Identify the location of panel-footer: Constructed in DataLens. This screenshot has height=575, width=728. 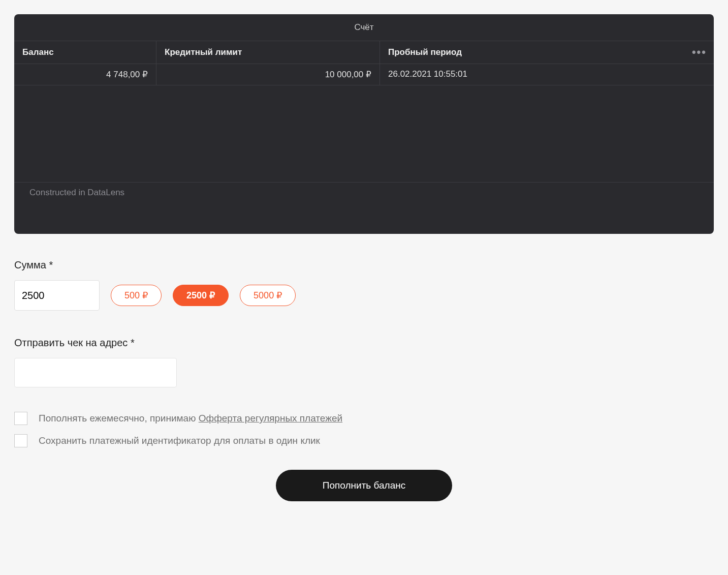
(364, 193).